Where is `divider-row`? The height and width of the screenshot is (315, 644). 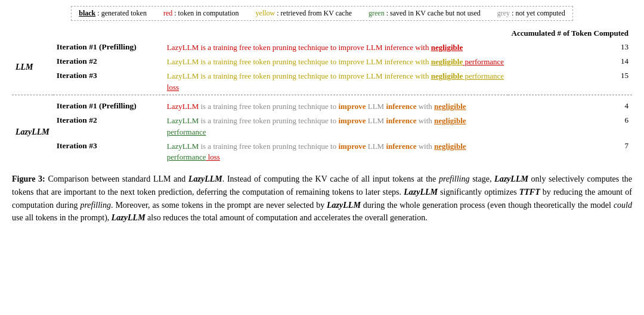 divider-row is located at coordinates (322, 97).